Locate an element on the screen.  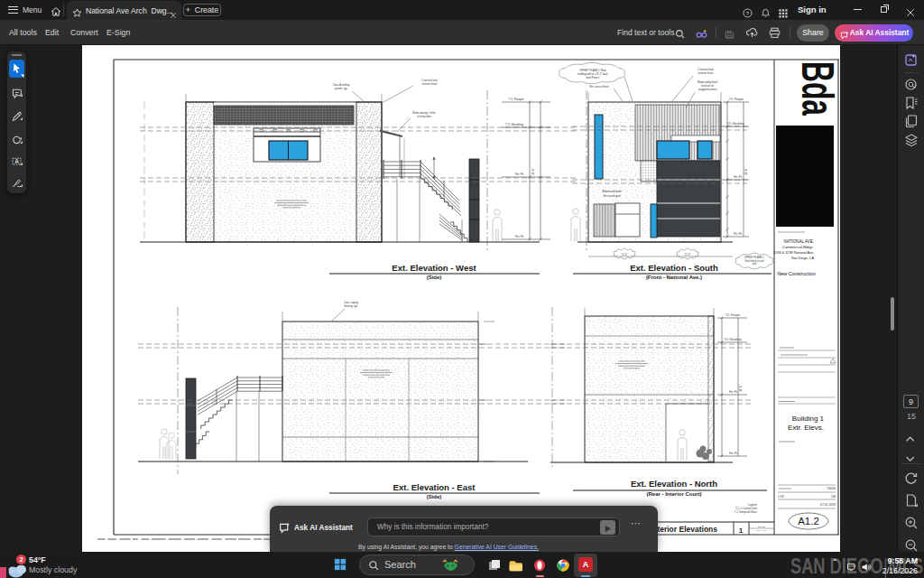
svg-text: A1.2 is located at coordinates (808, 521).